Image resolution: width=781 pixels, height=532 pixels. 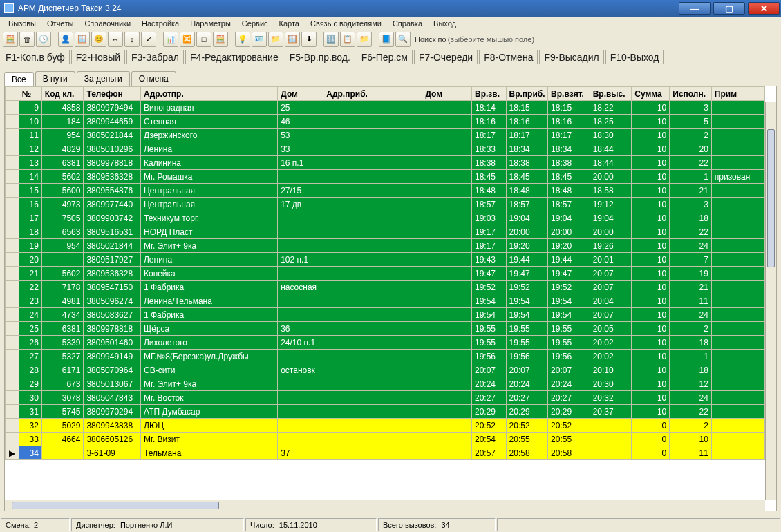 What do you see at coordinates (386, 218) in the screenshot?
I see `table-row: 1775053809903742Техникум торг.19:0319:04…` at bounding box center [386, 218].